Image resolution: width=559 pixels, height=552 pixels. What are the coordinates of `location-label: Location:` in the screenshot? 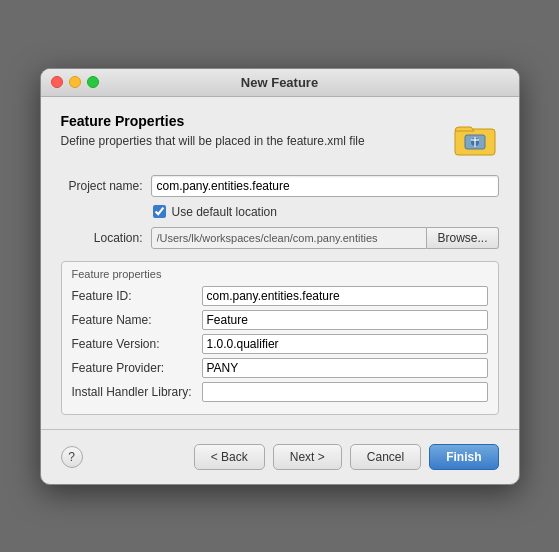 It's located at (106, 238).